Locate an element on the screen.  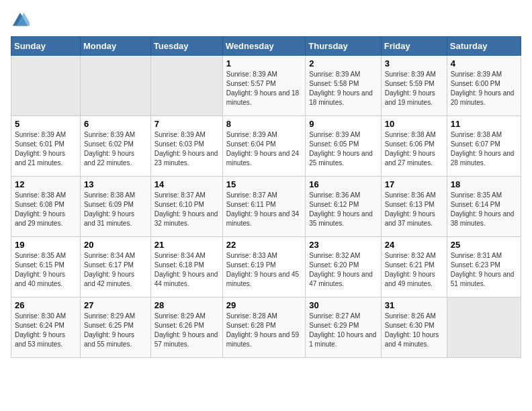
day-number: 25 is located at coordinates (484, 244).